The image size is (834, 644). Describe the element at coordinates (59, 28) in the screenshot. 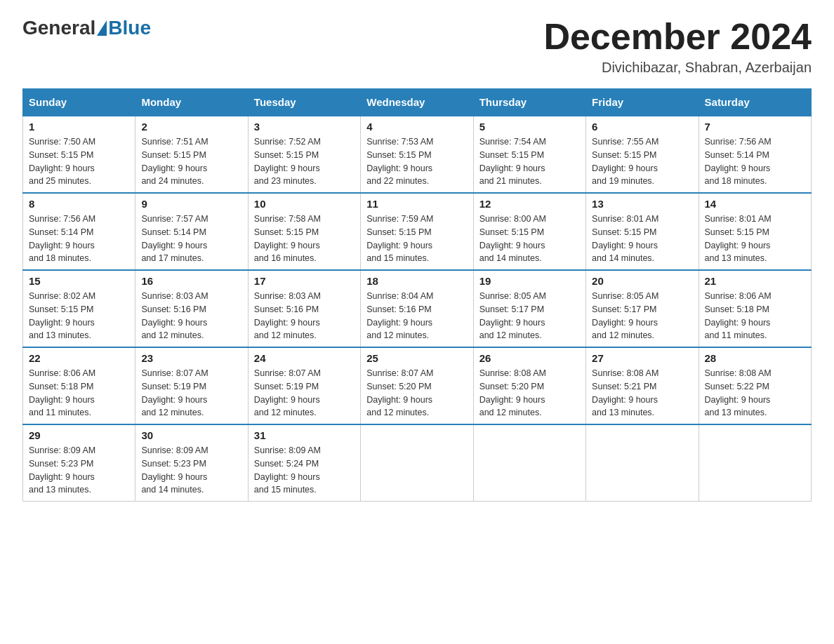

I see `logo-general-text: General` at that location.